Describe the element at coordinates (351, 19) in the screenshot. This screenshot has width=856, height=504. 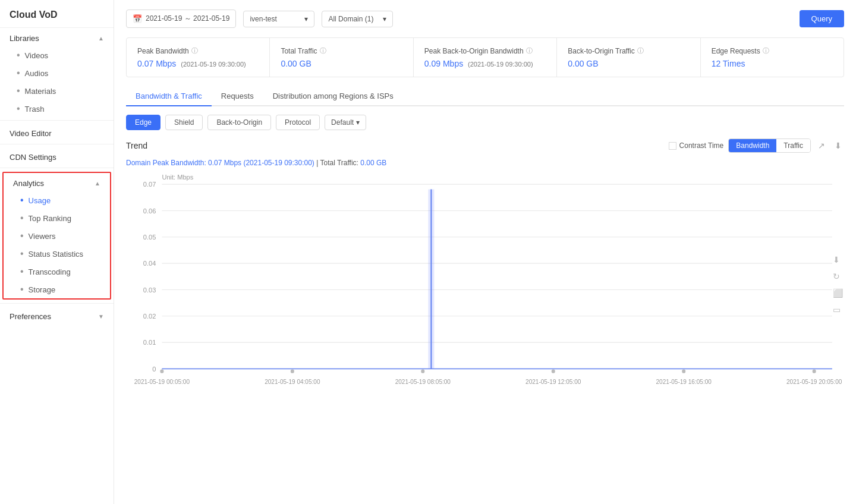
I see `all-domain-value: All Domain (1)` at that location.